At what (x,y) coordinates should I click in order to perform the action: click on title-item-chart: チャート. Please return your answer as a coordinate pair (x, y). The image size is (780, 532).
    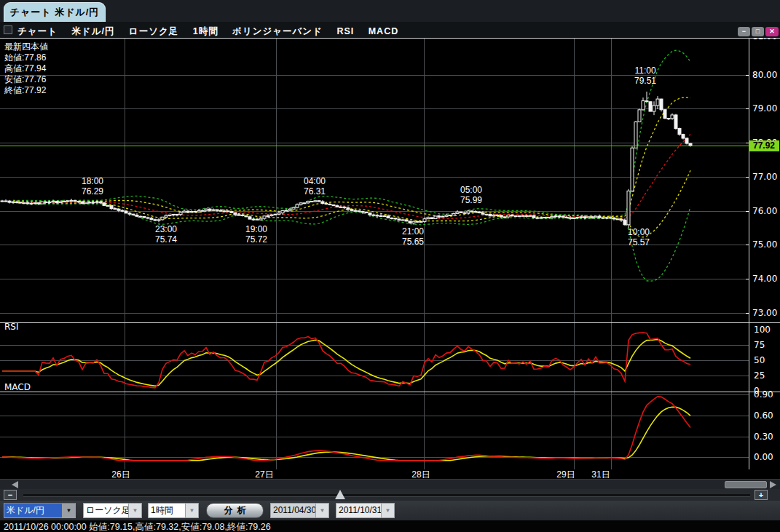
    Looking at the image, I should click on (38, 31).